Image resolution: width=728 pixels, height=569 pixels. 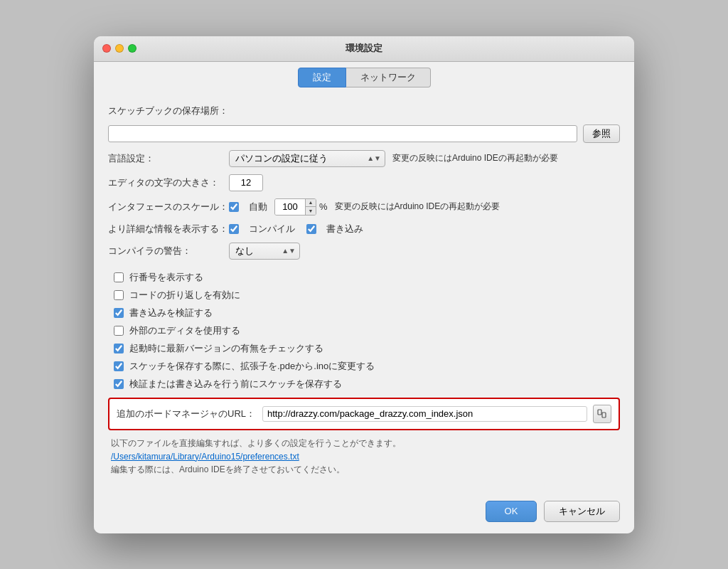 I want to click on traffic-lights, so click(x=119, y=48).